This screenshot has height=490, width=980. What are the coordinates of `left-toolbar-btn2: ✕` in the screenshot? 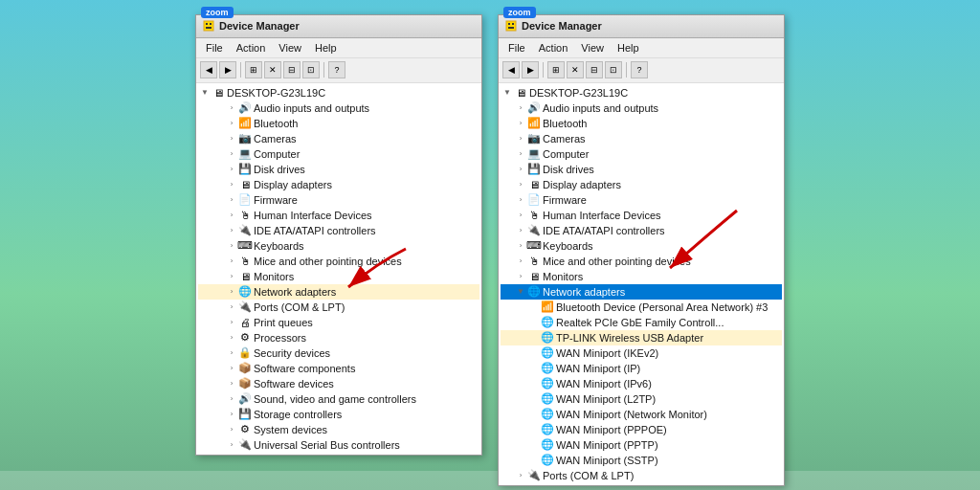 It's located at (273, 70).